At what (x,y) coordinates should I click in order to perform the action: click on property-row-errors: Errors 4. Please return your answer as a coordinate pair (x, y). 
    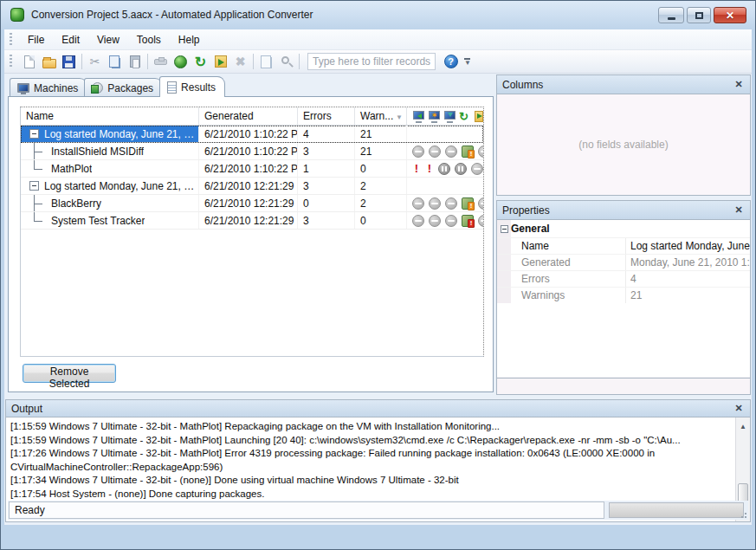
    Looking at the image, I should click on (624, 279).